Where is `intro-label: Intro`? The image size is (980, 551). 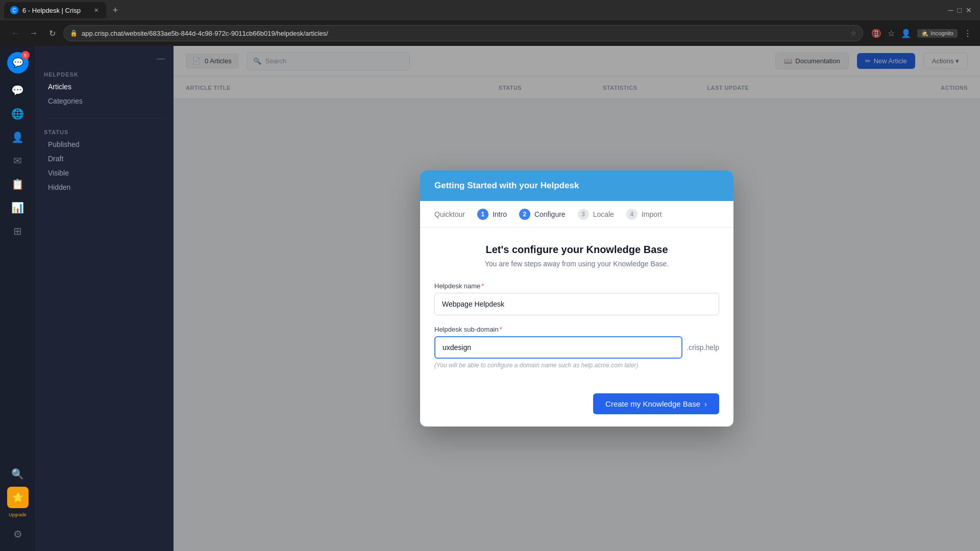
intro-label: Intro is located at coordinates (500, 214).